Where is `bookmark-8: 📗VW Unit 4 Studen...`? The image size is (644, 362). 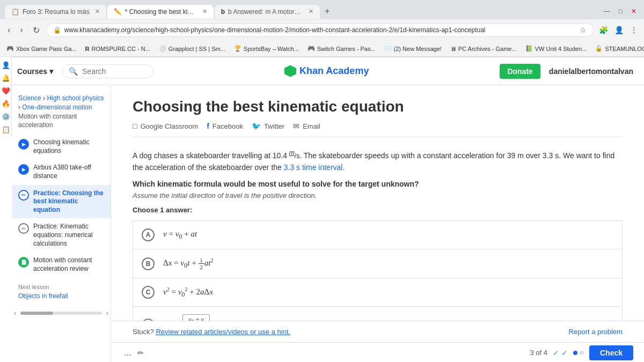 bookmark-8: 📗VW Unit 4 Studen... is located at coordinates (556, 48).